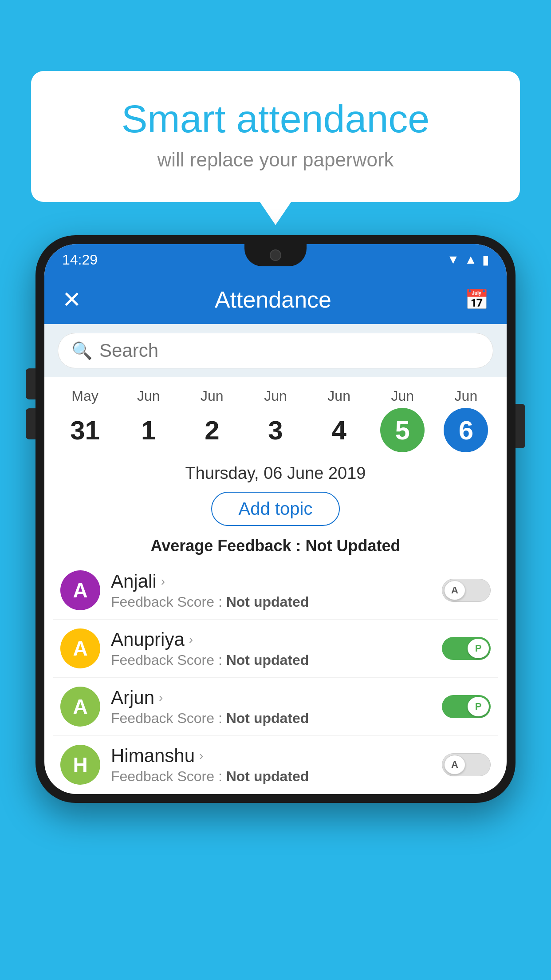 This screenshot has width=551, height=980. What do you see at coordinates (273, 300) in the screenshot?
I see `app-bar-title: Attendance` at bounding box center [273, 300].